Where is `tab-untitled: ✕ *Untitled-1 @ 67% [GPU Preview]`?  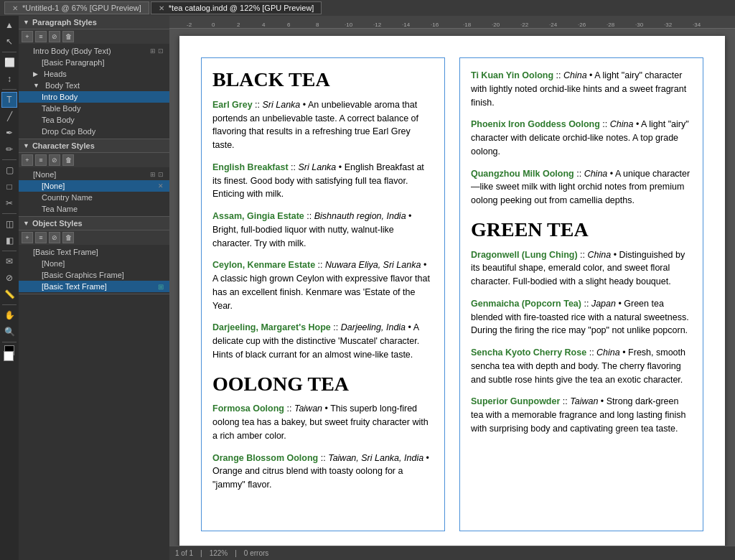 tab-untitled: ✕ *Untitled-1 @ 67% [GPU Preview] is located at coordinates (77, 8).